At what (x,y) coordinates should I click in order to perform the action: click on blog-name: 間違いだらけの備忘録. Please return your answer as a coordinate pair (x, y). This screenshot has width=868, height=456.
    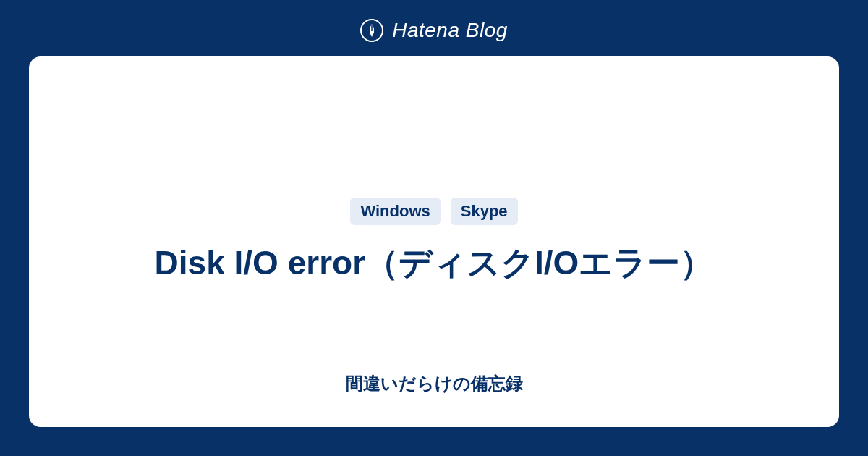
    Looking at the image, I should click on (434, 384).